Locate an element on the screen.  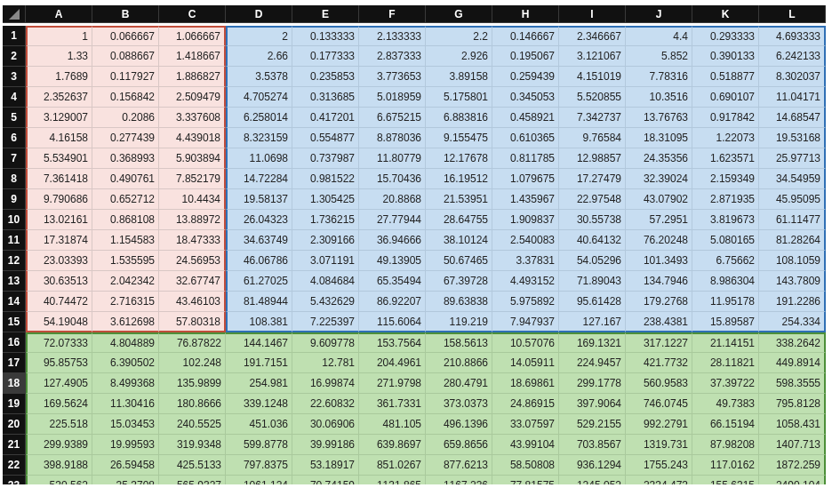
row-header-9: 9 is located at coordinates (14, 199).